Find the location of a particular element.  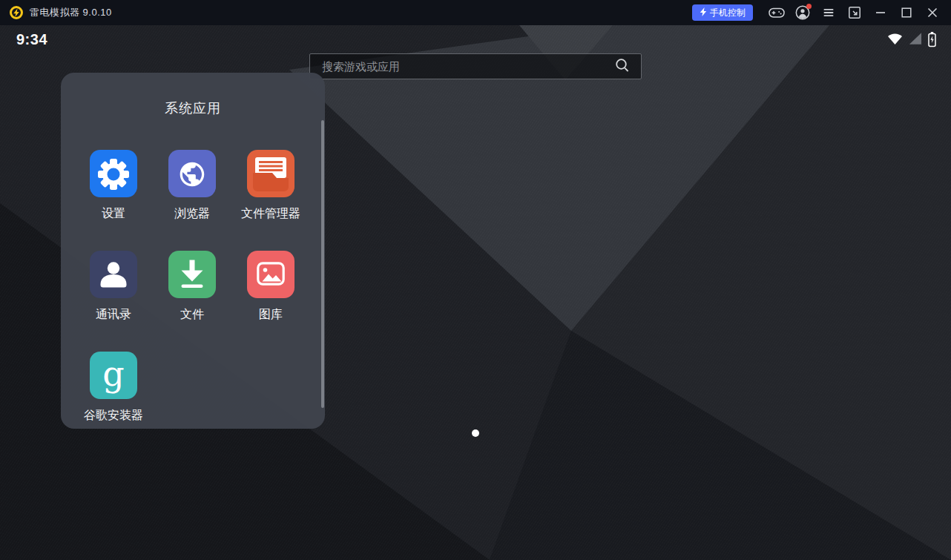

app-label: 设置 is located at coordinates (113, 214).